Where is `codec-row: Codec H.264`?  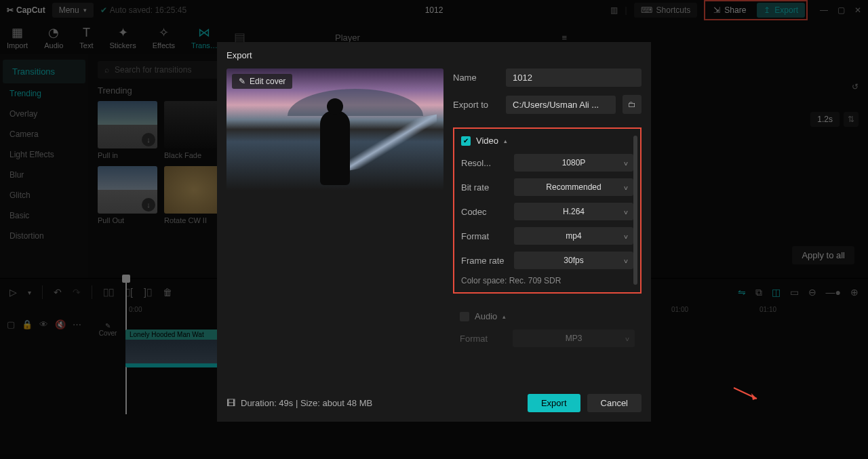
codec-row: Codec H.264 is located at coordinates (547, 212).